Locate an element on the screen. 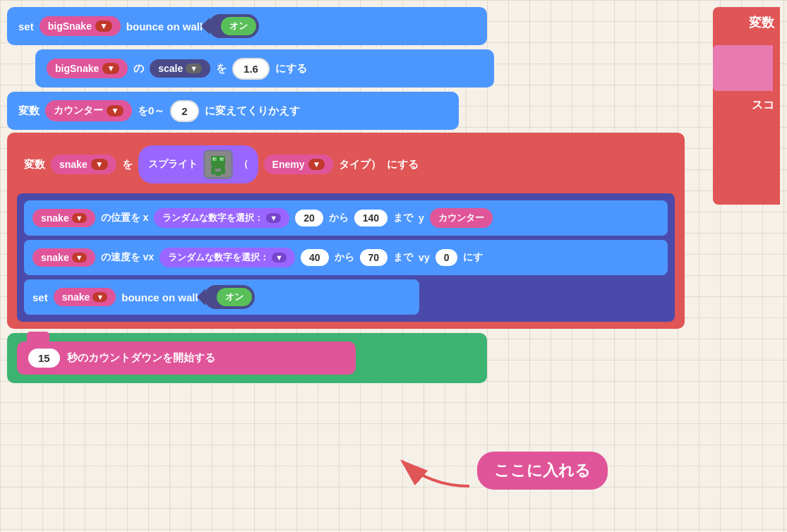  no-ichi-x: の位置を x is located at coordinates (125, 218).